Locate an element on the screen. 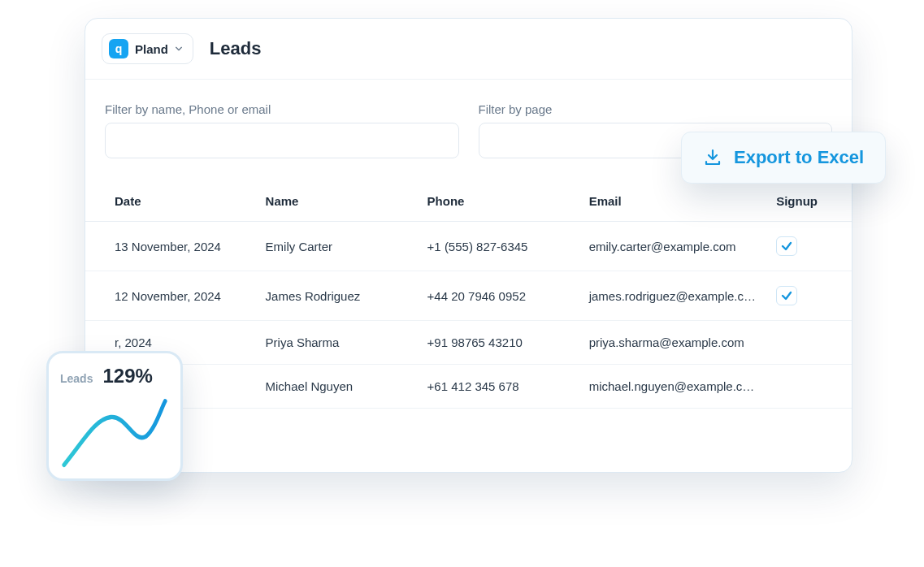 This screenshot has height=567, width=924. table-row: 13 November, 2024Emily Carter+1 (555) 82… is located at coordinates (468, 247).